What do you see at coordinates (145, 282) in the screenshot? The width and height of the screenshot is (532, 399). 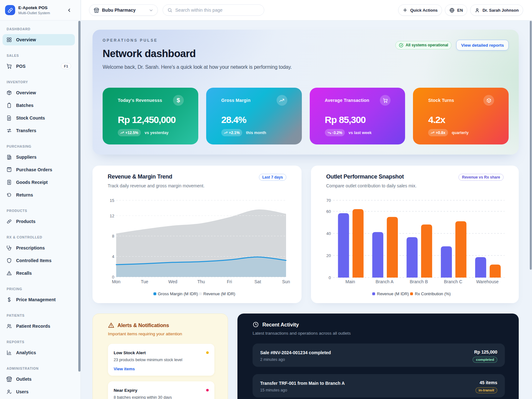 I see `svg-text: Tue` at bounding box center [145, 282].